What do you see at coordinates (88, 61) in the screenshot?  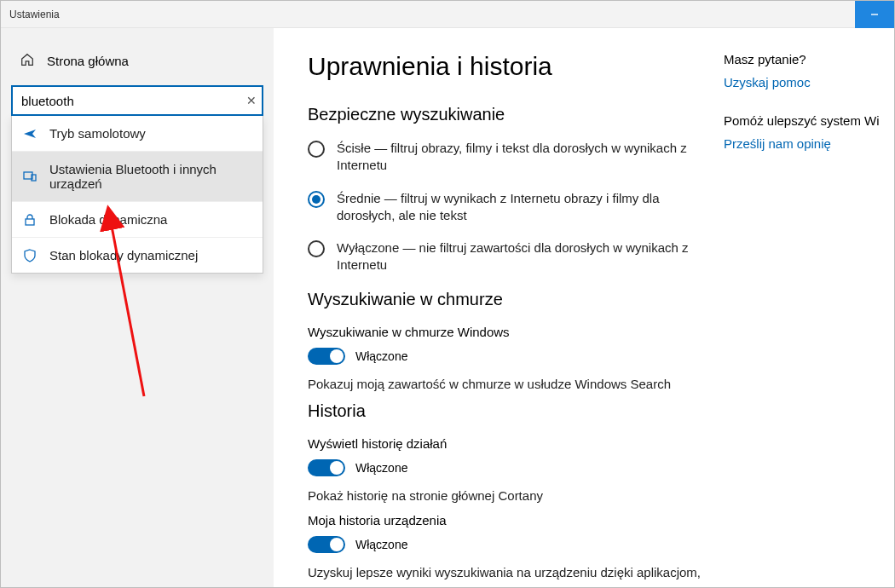 I see `home-label: Strona główna` at bounding box center [88, 61].